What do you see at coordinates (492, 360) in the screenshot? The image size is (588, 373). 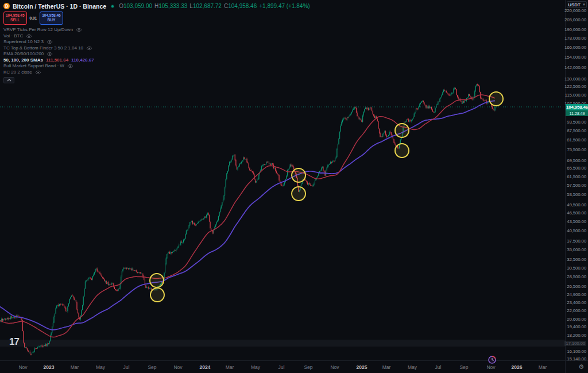 I see `alert-clock-icon` at bounding box center [492, 360].